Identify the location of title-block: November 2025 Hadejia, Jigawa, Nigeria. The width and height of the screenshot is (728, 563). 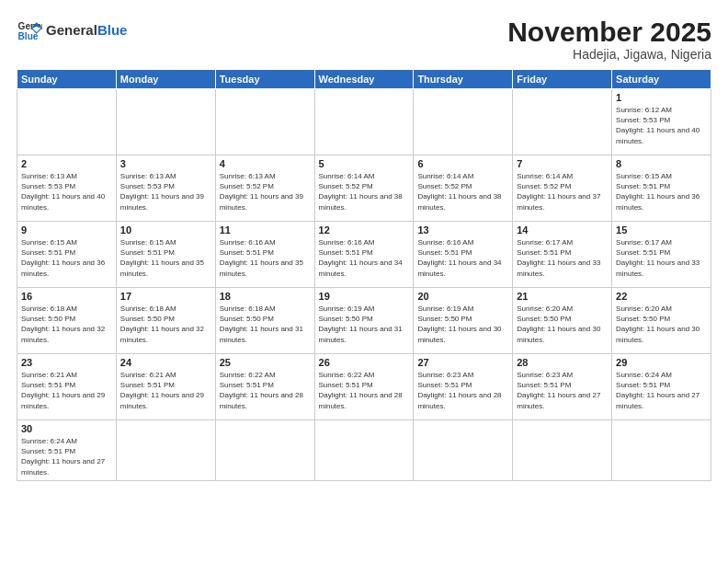
(609, 39).